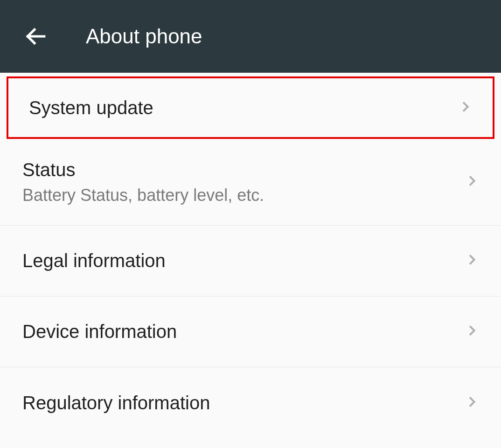 The height and width of the screenshot is (448, 501). I want to click on item-text: Legal information, so click(94, 261).